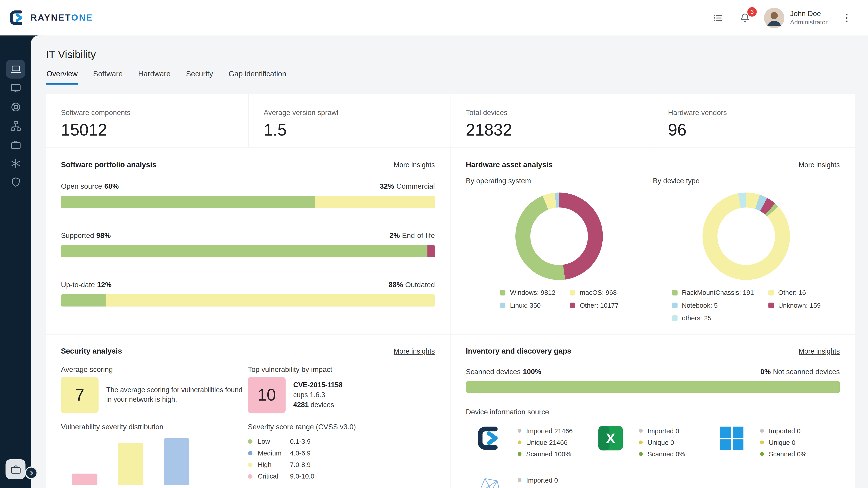 The width and height of the screenshot is (868, 488). I want to click on kpi-total-devices: Total devices 21832, so click(551, 121).